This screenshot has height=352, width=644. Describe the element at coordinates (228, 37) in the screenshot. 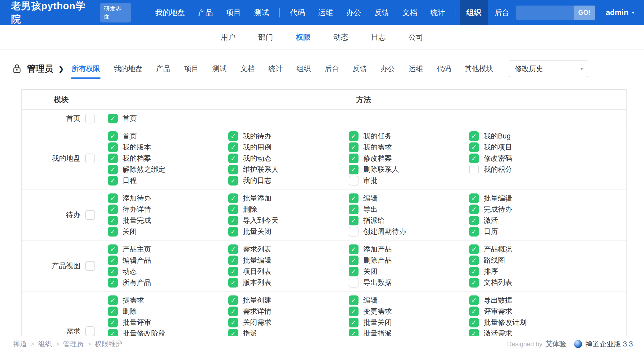

I see `subnav-item: 用户` at that location.